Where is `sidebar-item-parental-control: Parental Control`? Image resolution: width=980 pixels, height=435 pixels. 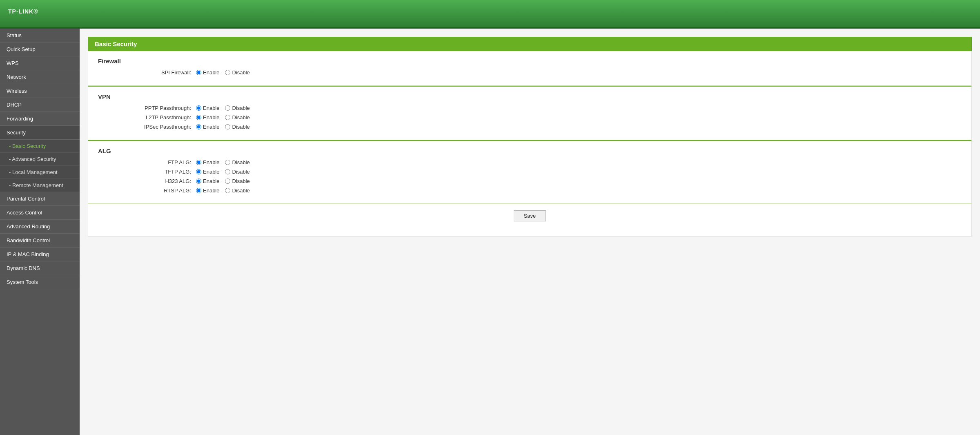 sidebar-item-parental-control: Parental Control is located at coordinates (40, 199).